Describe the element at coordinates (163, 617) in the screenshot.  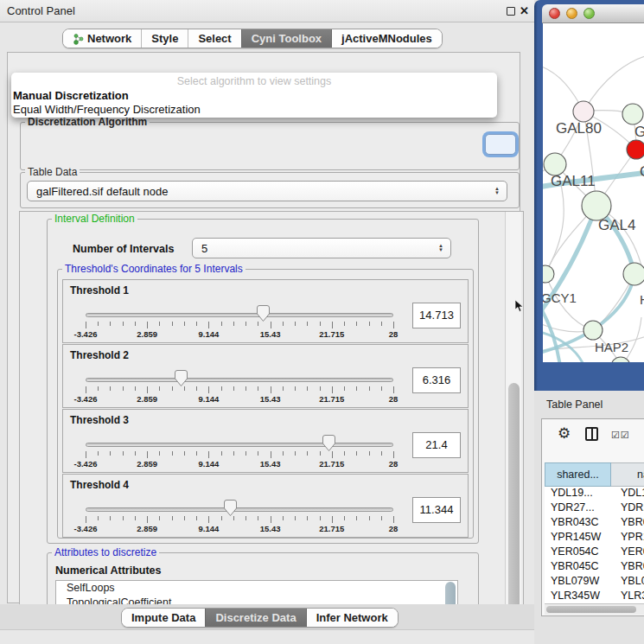
I see `tab-impute-data: Impute Data` at that location.